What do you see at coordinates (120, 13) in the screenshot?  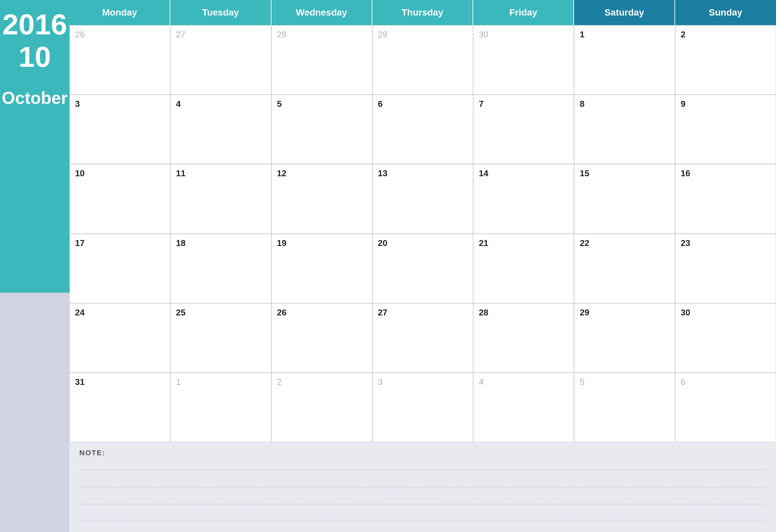 I see `header-monday: Monday` at bounding box center [120, 13].